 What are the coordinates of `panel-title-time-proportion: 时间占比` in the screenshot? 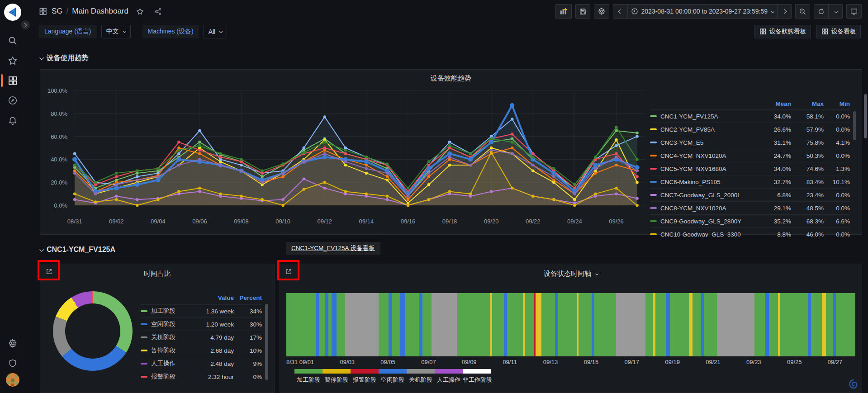 It's located at (157, 274).